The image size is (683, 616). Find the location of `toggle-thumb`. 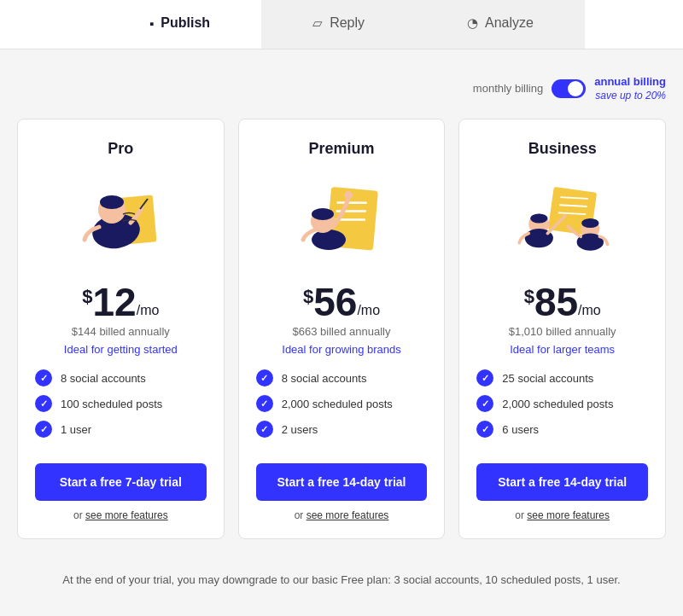

toggle-thumb is located at coordinates (575, 89).